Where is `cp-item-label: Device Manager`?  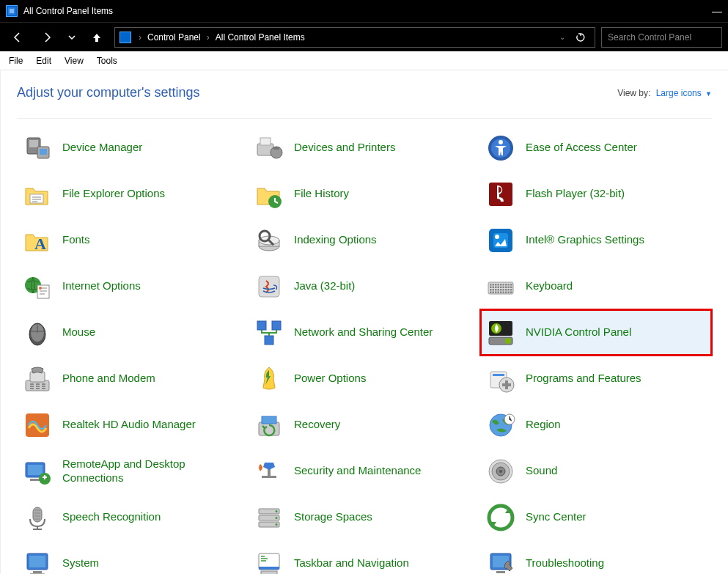
cp-item-label: Device Manager is located at coordinates (103, 148).